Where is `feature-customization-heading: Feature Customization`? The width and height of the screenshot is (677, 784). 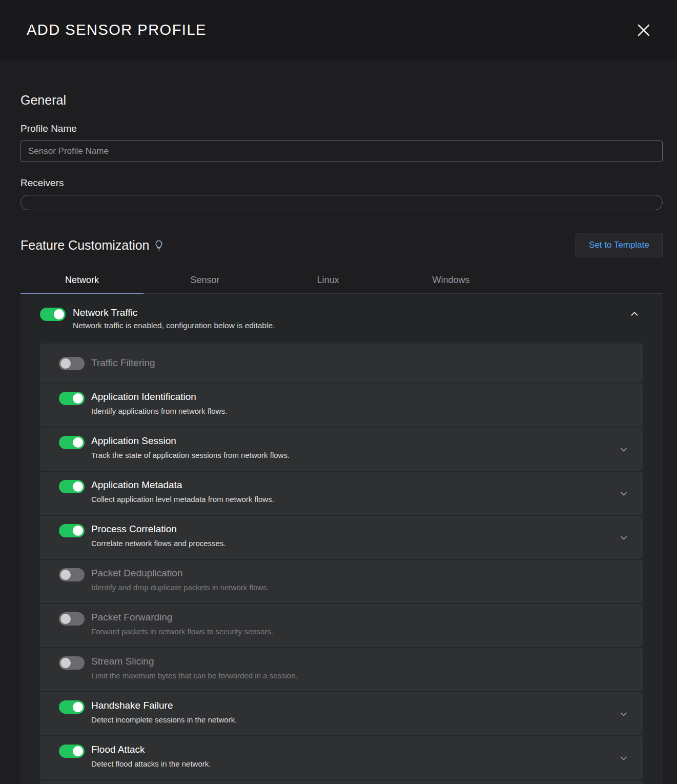
feature-customization-heading: Feature Customization is located at coordinates (92, 245).